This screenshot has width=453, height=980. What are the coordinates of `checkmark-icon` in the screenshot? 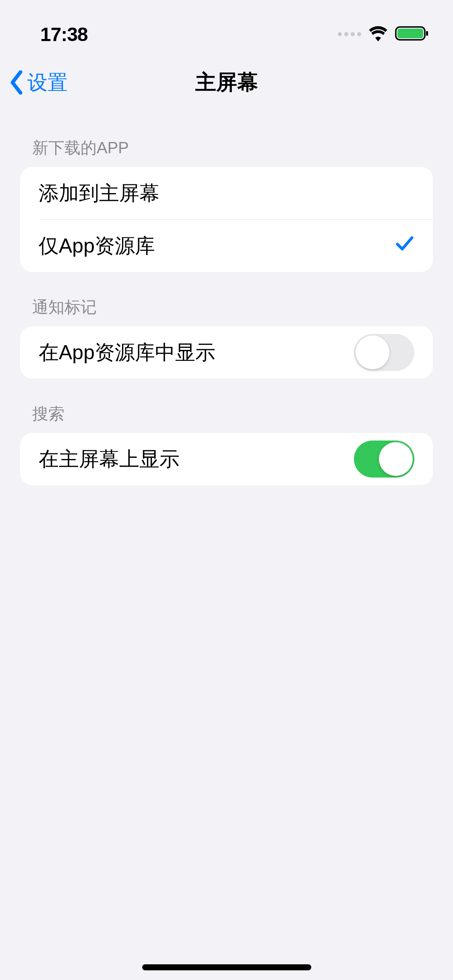 It's located at (405, 246).